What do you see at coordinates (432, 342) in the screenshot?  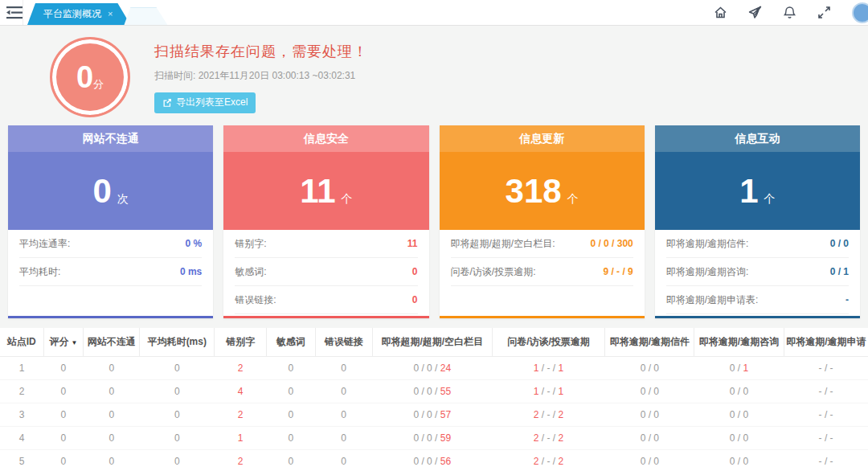 I see `column-header: 即将超期/超期/空白栏目` at bounding box center [432, 342].